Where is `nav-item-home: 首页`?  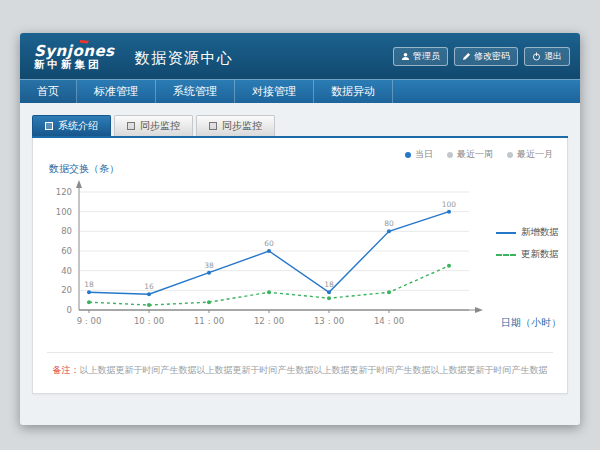 nav-item-home: 首页 is located at coordinates (48, 92).